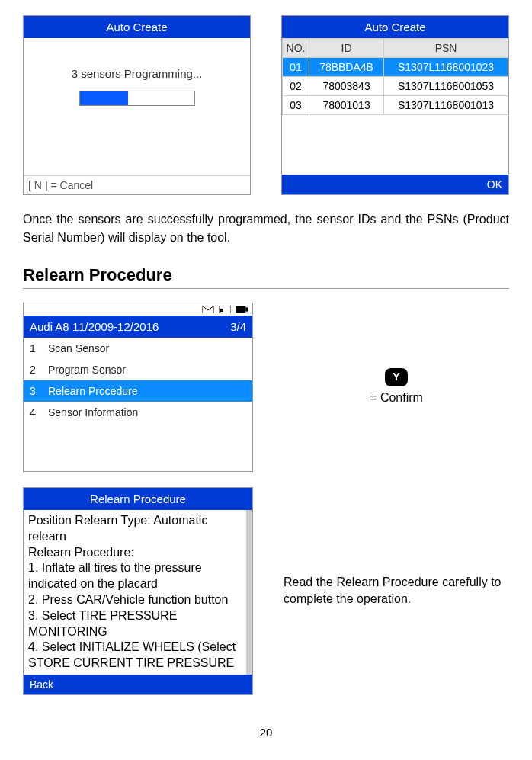 This screenshot has width=532, height=760. What do you see at coordinates (395, 105) in the screenshot?
I see `screen-auto-create-results: Auto Create NO. ID PSN 01 78BBDA4B S1307…` at bounding box center [395, 105].